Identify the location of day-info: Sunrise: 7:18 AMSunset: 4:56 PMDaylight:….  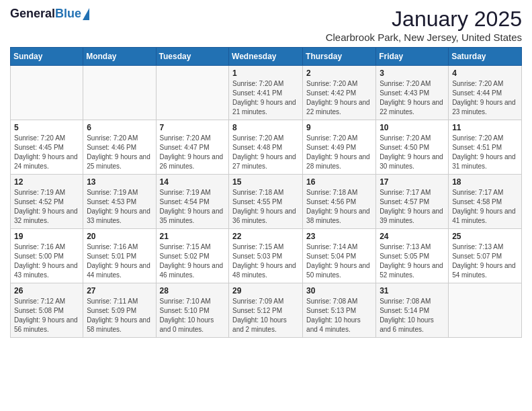
(339, 207).